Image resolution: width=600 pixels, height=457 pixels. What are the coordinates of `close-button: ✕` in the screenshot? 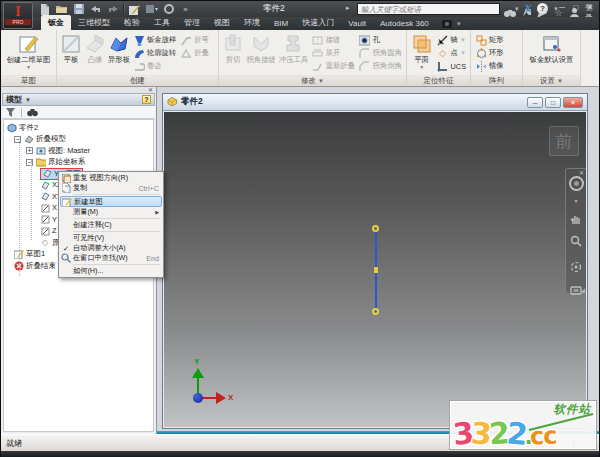 It's located at (590, 8).